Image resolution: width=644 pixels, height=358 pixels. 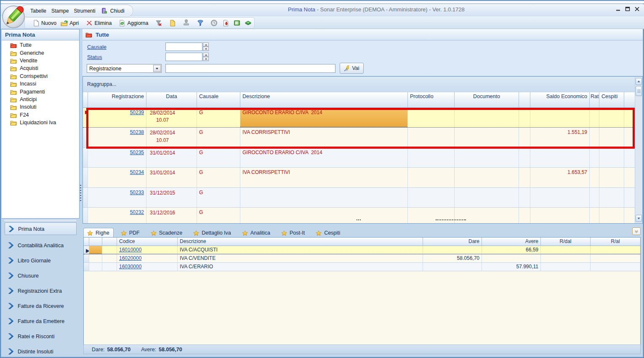 What do you see at coordinates (594, 100) in the screenshot?
I see `col-header-rat: Rat` at bounding box center [594, 100].